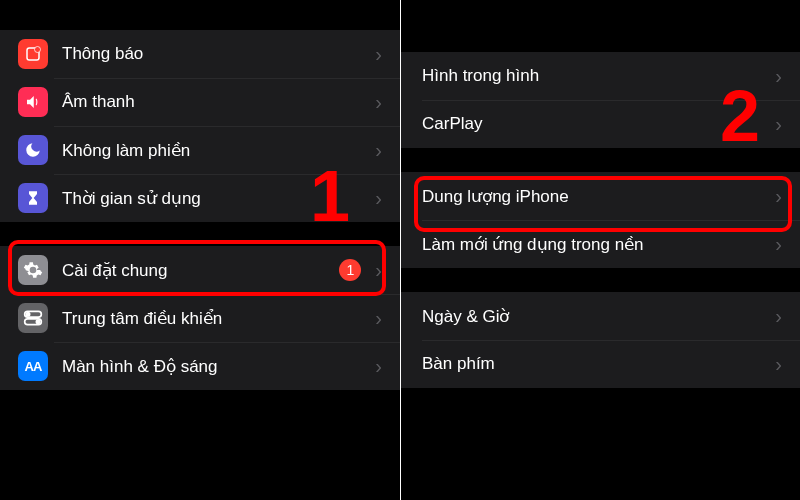 The height and width of the screenshot is (500, 800). What do you see at coordinates (350, 270) in the screenshot?
I see `notification-badge: 1` at bounding box center [350, 270].